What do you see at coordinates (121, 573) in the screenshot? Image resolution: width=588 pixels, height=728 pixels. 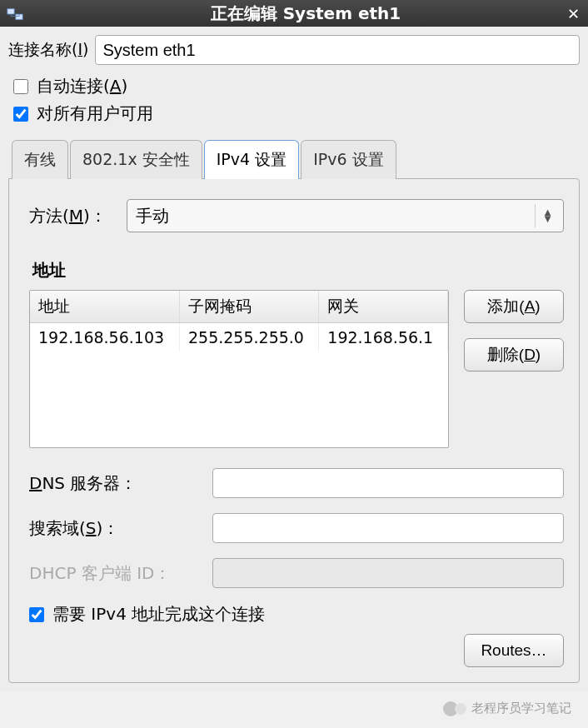 I see `dhcp-client-label: DHCP 客户端 ID：` at bounding box center [121, 573].